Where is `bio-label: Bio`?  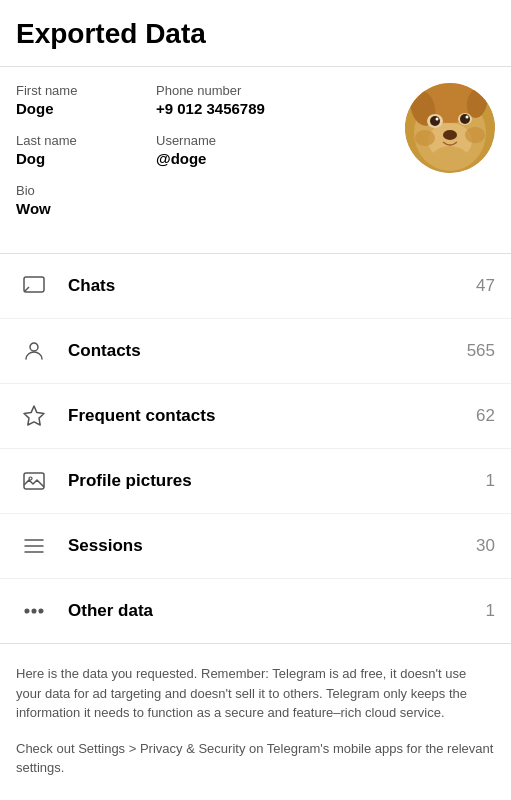
bio-label: Bio is located at coordinates (66, 190).